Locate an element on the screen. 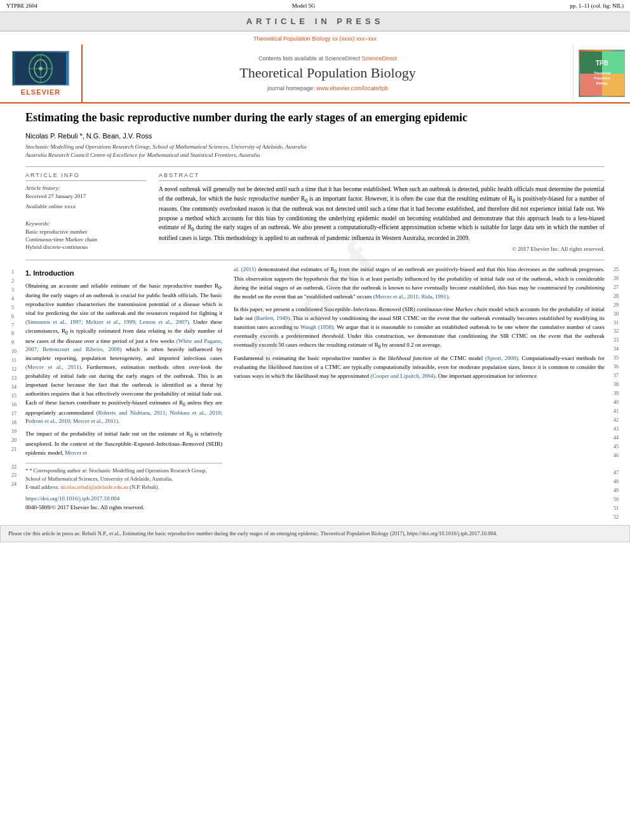 The image size is (630, 840). article-title: Estimating the basic reproductive number… is located at coordinates (315, 118).